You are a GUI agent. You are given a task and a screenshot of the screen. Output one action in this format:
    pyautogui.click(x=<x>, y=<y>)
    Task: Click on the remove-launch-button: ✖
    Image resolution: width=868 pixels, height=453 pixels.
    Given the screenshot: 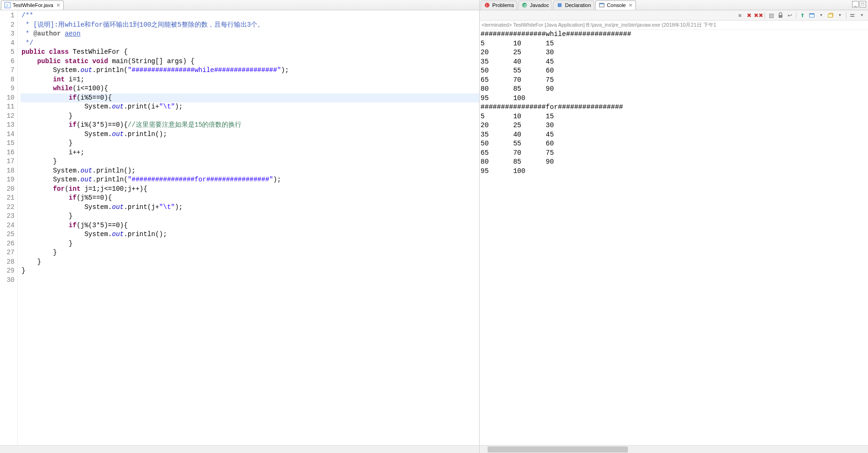 What is the action you would take?
    pyautogui.click(x=749, y=15)
    